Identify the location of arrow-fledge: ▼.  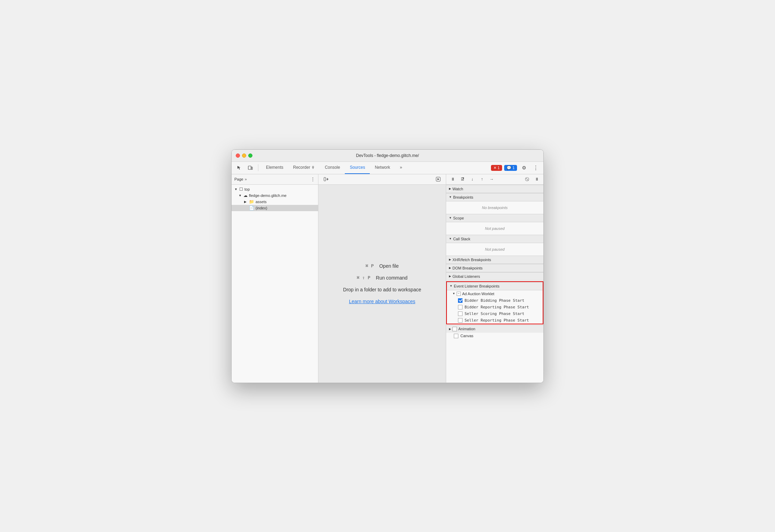
(240, 196).